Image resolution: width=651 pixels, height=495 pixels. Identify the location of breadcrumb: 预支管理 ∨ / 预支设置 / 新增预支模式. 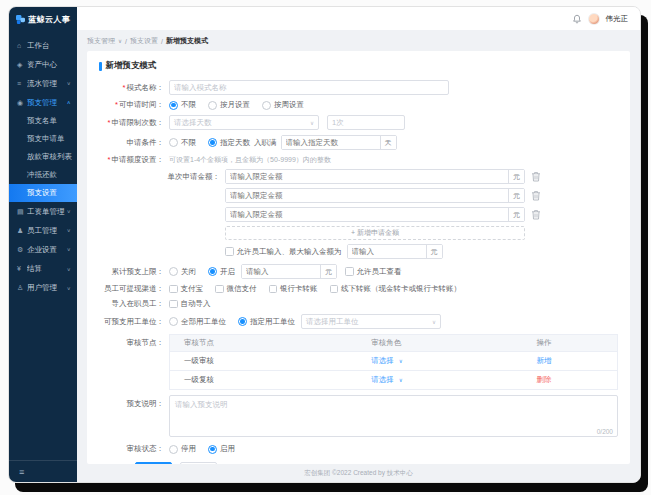
(358, 41).